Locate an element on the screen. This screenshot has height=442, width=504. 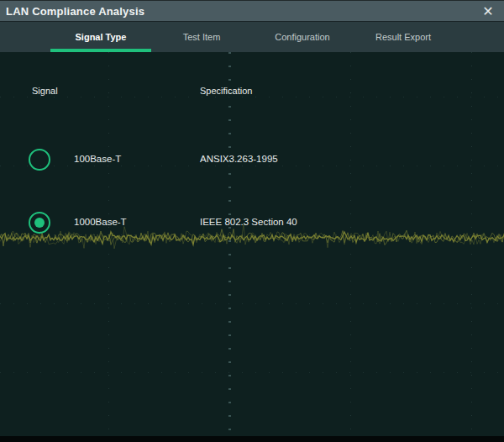
bottom-edge-strip is located at coordinates (252, 439).